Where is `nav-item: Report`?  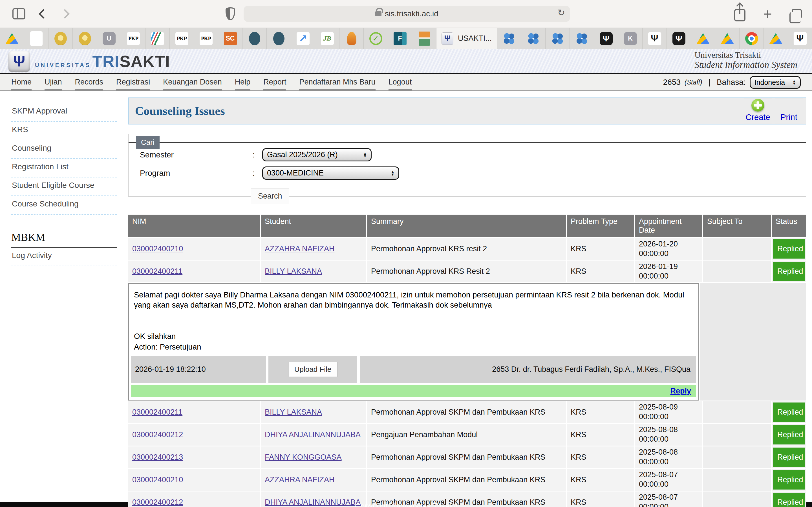 nav-item: Report is located at coordinates (275, 84).